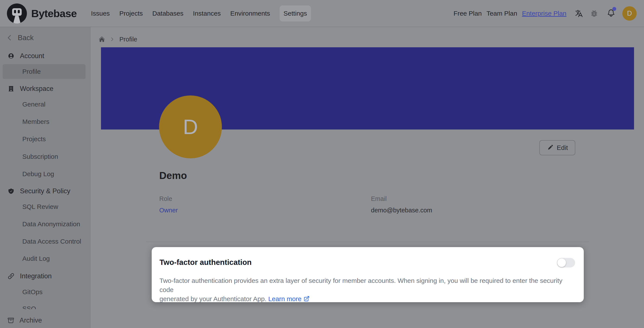 Image resolution: width=644 pixels, height=328 pixels. I want to click on section-divider, so click(368, 242).